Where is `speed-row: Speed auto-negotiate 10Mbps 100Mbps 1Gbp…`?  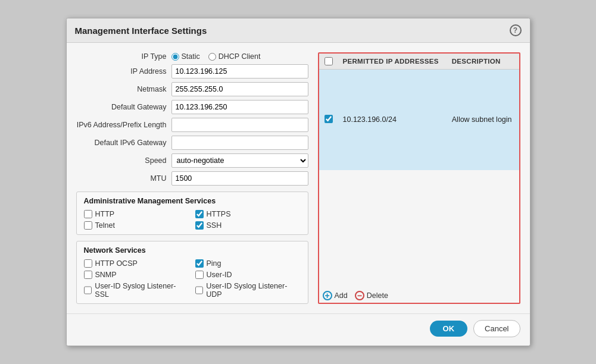
speed-row: Speed auto-negotiate 10Mbps 100Mbps 1Gbp… is located at coordinates (192, 161).